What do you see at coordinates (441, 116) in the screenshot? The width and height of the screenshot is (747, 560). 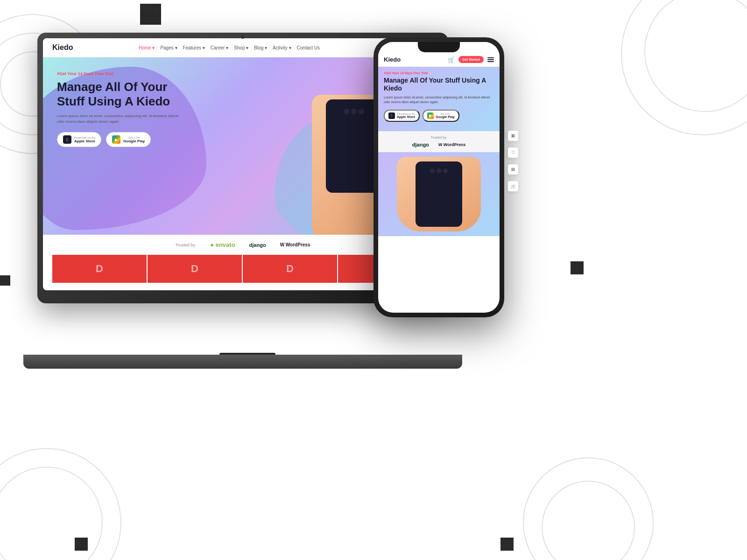 I see `phone-google-play-button: ▶ Get It On Google Play` at bounding box center [441, 116].